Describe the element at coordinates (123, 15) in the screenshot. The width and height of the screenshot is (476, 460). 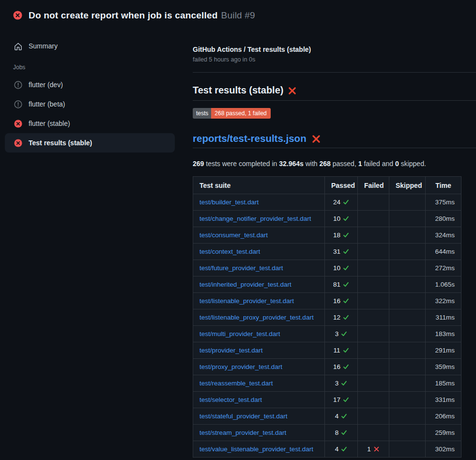
I see `build-title-text: Do not create report when job is cancell…` at that location.